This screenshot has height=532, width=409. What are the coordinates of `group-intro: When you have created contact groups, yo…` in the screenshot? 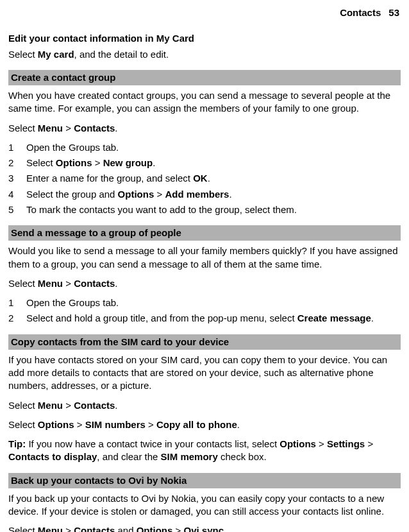 It's located at (204, 103).